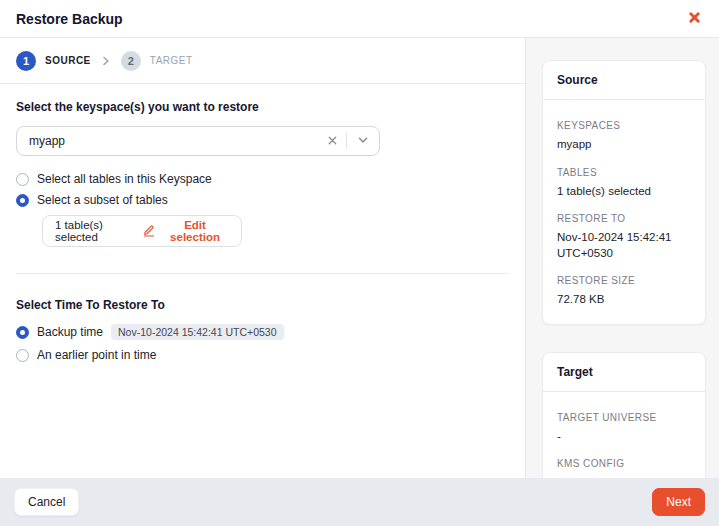 Image resolution: width=719 pixels, height=526 pixels. I want to click on keyspace-select: myapp, so click(198, 141).